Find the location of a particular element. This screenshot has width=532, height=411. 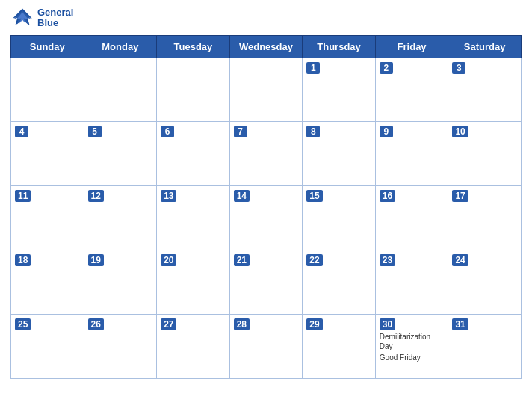

calendar-cell: 18 is located at coordinates (48, 282).